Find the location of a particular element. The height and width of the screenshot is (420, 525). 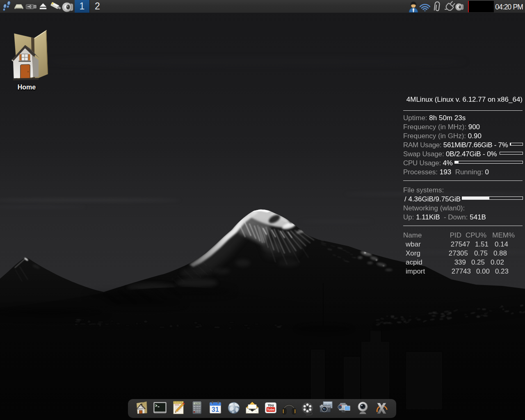

svg-text: 31 is located at coordinates (215, 409).